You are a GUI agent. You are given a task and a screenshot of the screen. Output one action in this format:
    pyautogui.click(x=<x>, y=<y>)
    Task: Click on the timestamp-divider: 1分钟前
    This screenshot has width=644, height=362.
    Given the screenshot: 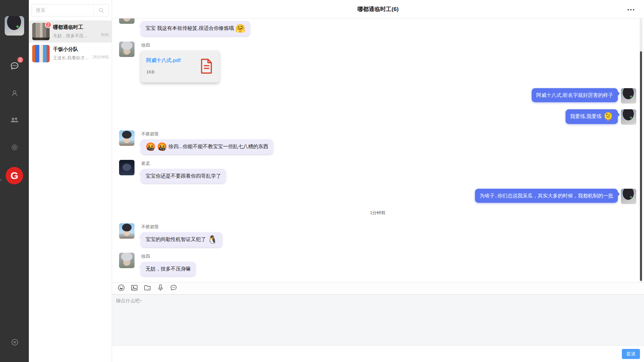 What is the action you would take?
    pyautogui.click(x=378, y=213)
    